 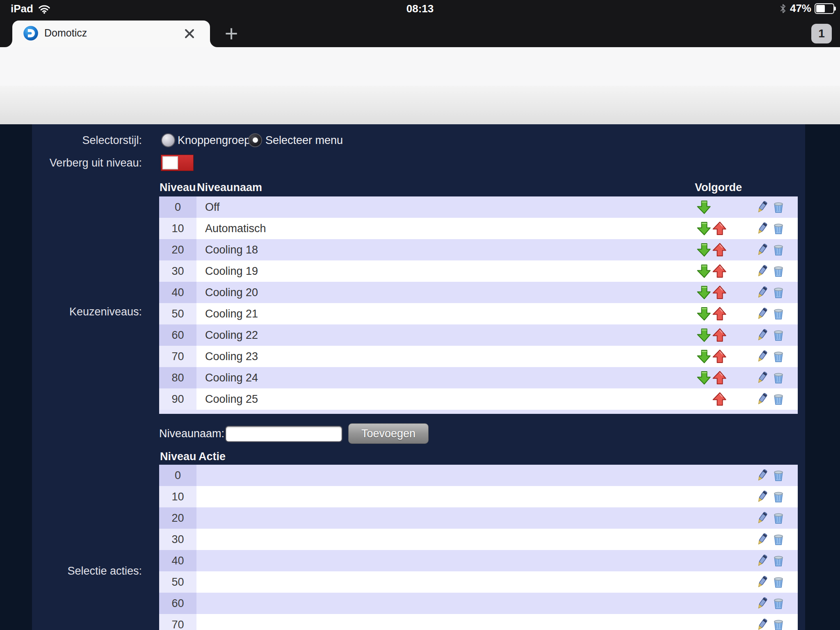 I want to click on table-row: 10Automatisch, so click(x=478, y=228).